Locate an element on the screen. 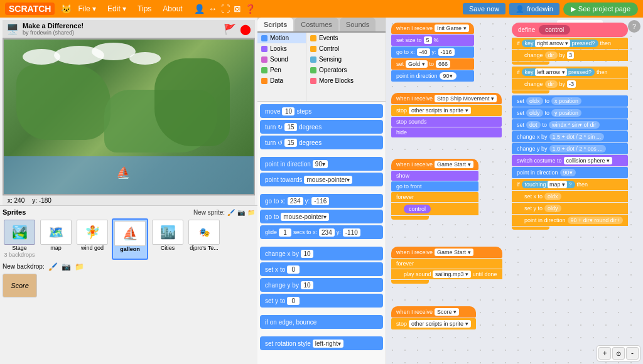 The height and width of the screenshot is (364, 643). block-glide: glide 1 secs to x: 234 y: -110 is located at coordinates (322, 232).